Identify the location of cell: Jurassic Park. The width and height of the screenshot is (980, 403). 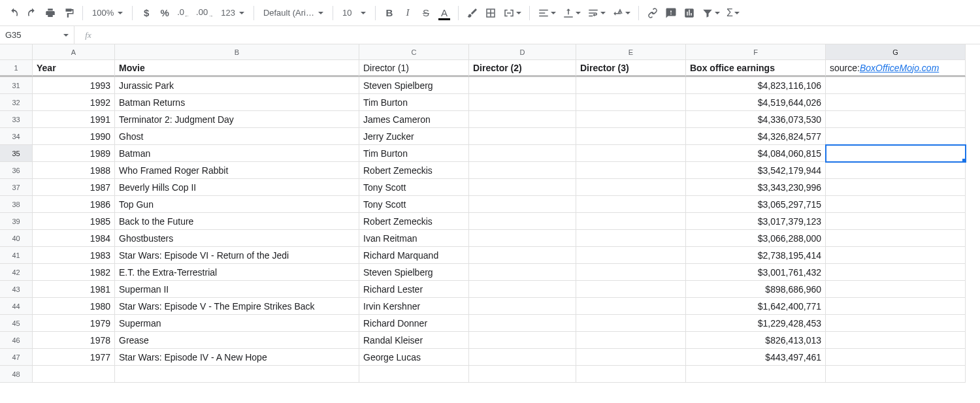
(237, 86).